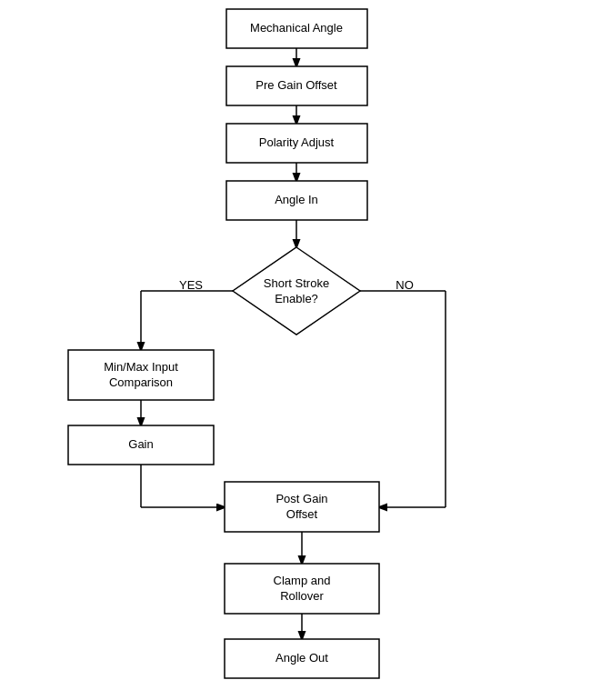 This screenshot has width=591, height=700. What do you see at coordinates (296, 142) in the screenshot?
I see `polarity-adjust-label: Polarity Adjust` at bounding box center [296, 142].